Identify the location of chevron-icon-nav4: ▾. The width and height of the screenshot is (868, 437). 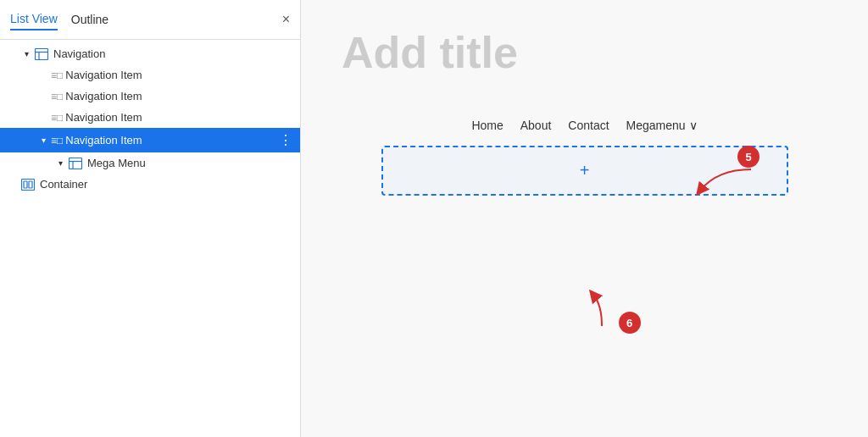
(43, 141).